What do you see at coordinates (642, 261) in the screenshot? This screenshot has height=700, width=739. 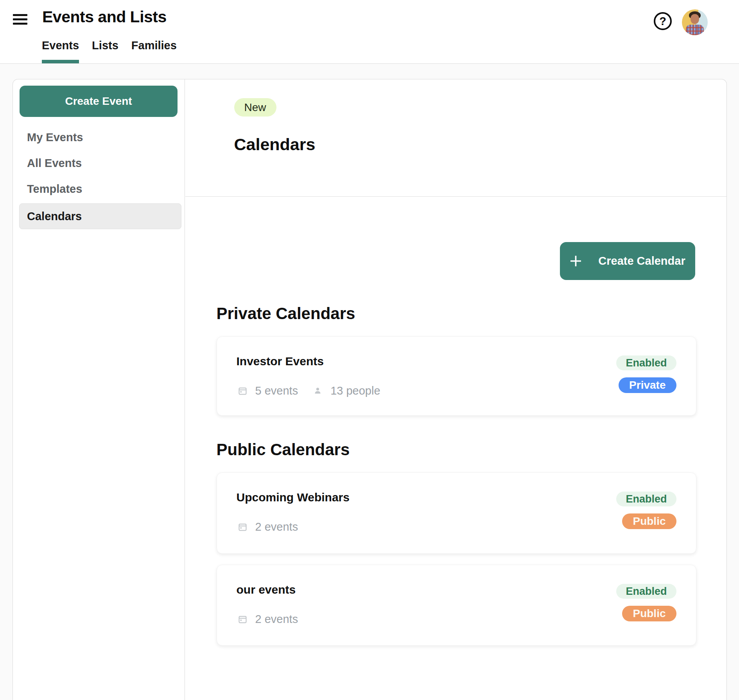 I see `create-calendar-label: Create Calendar` at bounding box center [642, 261].